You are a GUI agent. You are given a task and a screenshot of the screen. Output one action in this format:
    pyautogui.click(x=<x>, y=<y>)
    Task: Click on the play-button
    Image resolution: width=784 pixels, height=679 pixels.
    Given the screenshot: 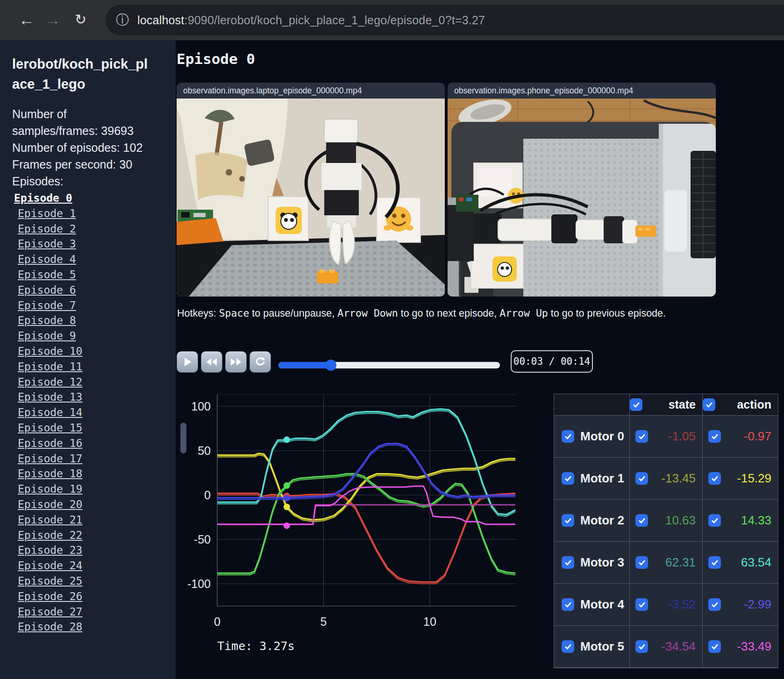 What is the action you would take?
    pyautogui.click(x=187, y=362)
    